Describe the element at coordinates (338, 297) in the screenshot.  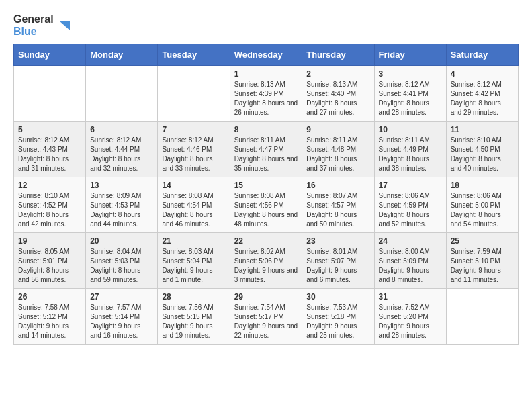
I see `day-number: 30` at that location.